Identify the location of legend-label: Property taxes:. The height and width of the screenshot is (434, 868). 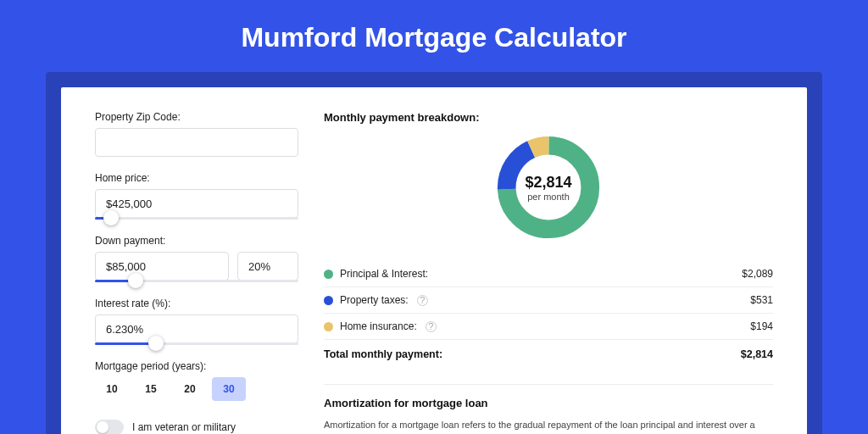
(375, 300).